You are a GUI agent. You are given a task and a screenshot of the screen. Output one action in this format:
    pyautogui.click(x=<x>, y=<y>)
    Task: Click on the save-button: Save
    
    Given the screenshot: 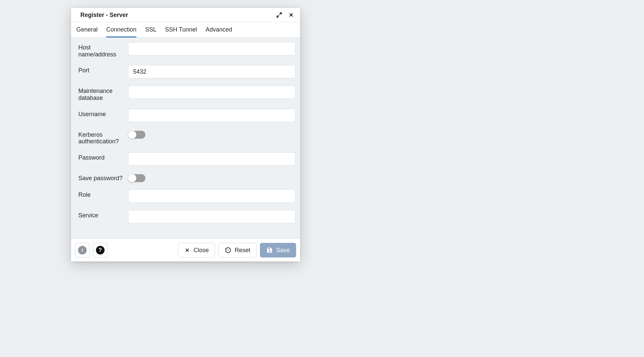 What is the action you would take?
    pyautogui.click(x=278, y=250)
    